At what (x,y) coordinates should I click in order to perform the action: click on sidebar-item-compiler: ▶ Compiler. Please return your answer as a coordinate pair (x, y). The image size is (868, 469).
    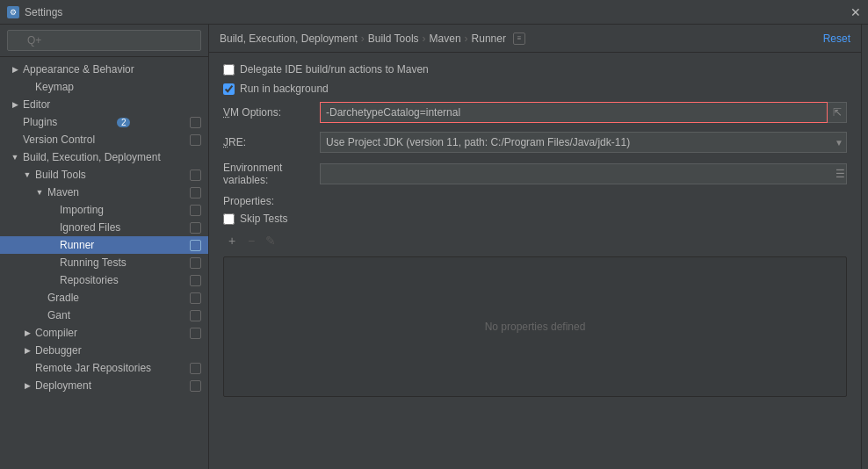
    Looking at the image, I should click on (104, 333).